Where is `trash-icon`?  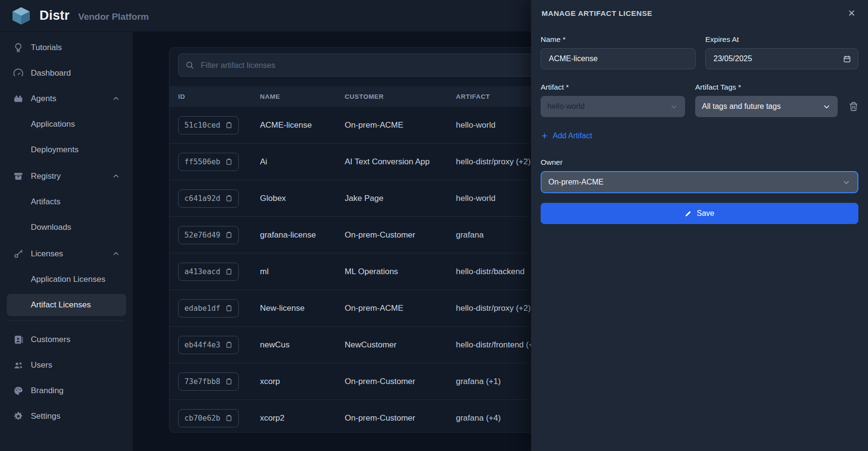 trash-icon is located at coordinates (854, 106).